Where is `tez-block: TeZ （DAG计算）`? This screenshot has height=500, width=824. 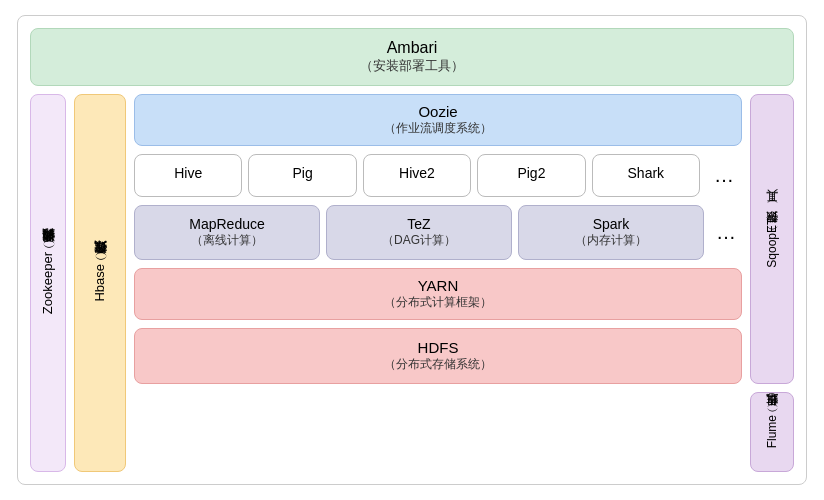 tez-block: TeZ （DAG计算） is located at coordinates (419, 232).